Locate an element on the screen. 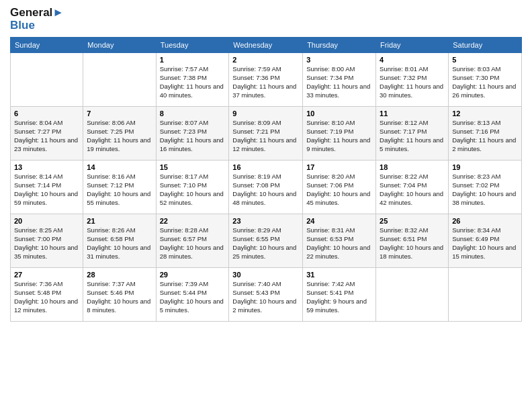 The height and width of the screenshot is (411, 532). calendar-cell: 12Sunrise: 8:13 AMSunset: 7:16 PMDayligh… is located at coordinates (485, 134).